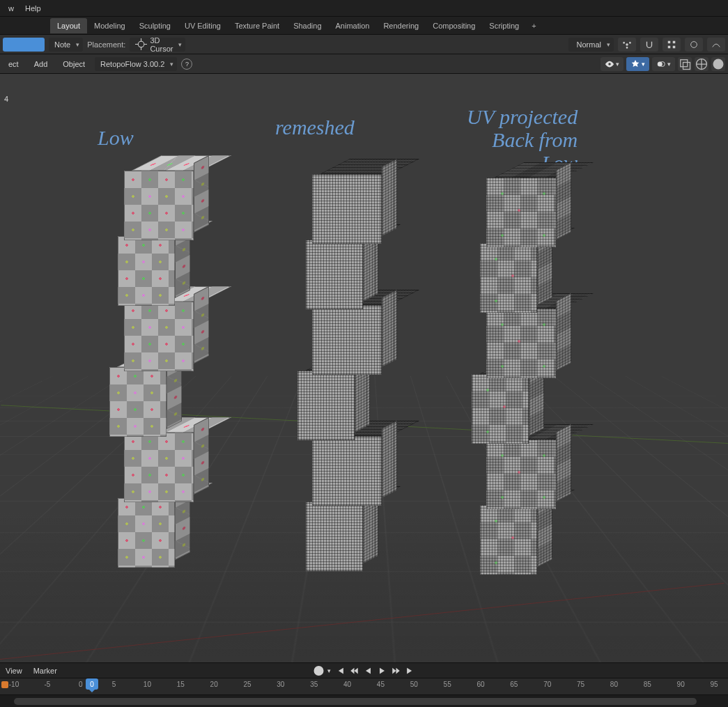 The image size is (728, 707). Describe the element at coordinates (364, 45) in the screenshot. I see `tool-settings-bar: Note Placement: 3D Cursor Normal` at that location.